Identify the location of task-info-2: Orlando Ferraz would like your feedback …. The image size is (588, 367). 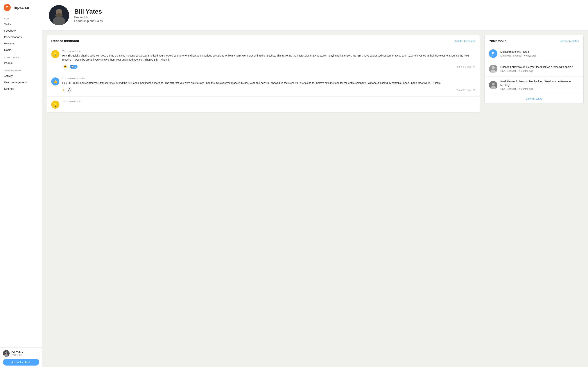
(540, 69).